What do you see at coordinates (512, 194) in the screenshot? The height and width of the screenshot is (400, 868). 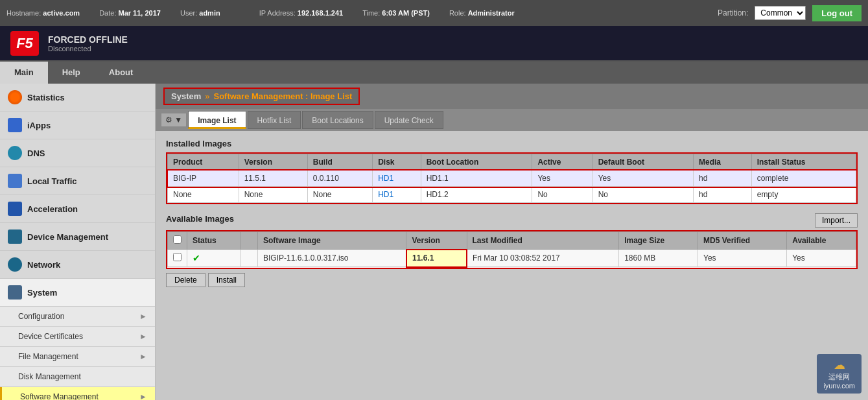 I see `table-row: None None None HD1 HD1.2 No No hd empty` at bounding box center [512, 194].